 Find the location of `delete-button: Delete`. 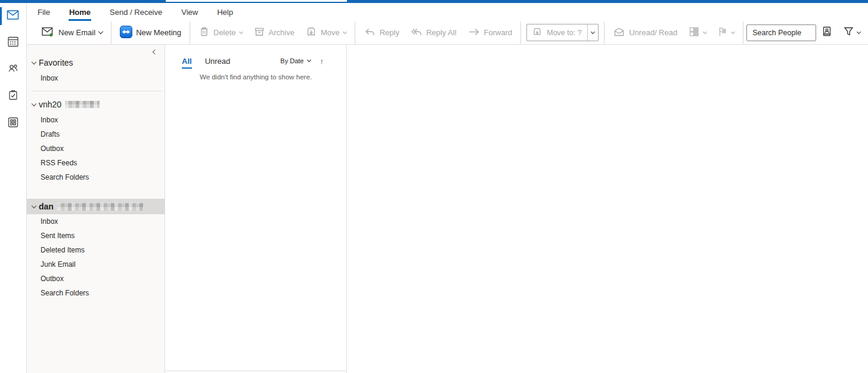

delete-button: Delete is located at coordinates (221, 33).